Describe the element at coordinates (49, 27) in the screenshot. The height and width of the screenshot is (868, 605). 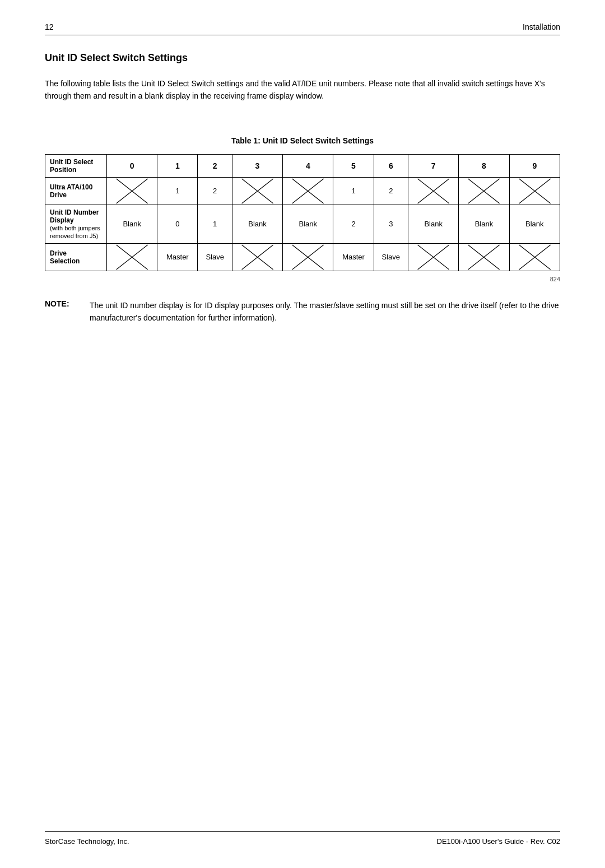
I see `page-number: 12` at that location.